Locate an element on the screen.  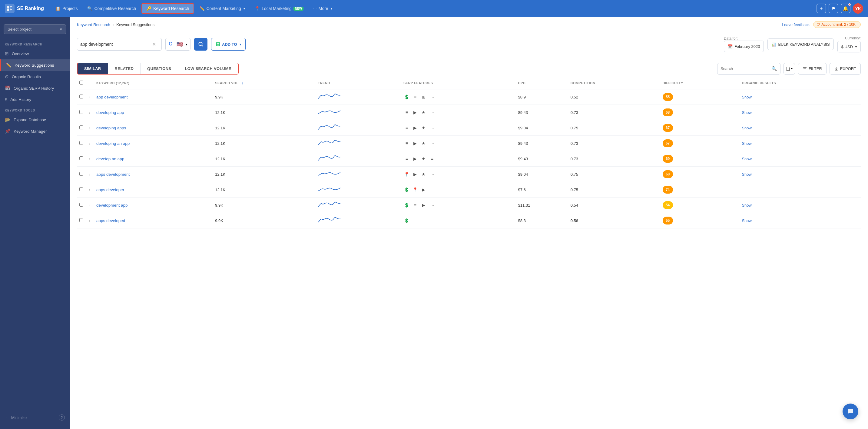
search-clear-button: ✕ is located at coordinates (154, 44).